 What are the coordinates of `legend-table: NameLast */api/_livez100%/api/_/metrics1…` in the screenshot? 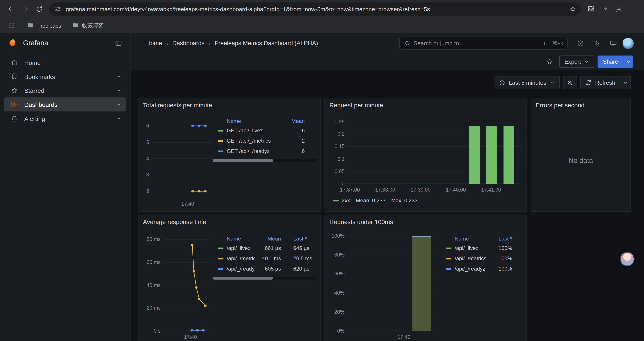 It's located at (482, 254).